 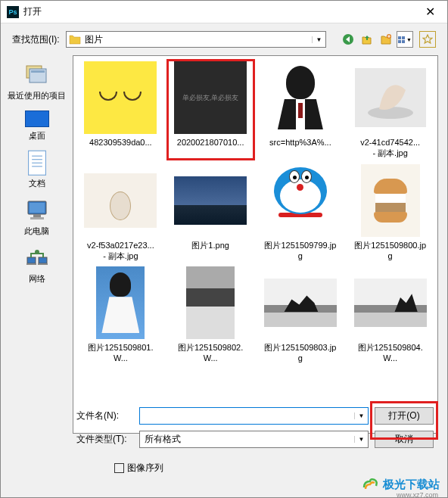 I want to click on sidebar-desktop-label: 桌面, so click(x=37, y=136).